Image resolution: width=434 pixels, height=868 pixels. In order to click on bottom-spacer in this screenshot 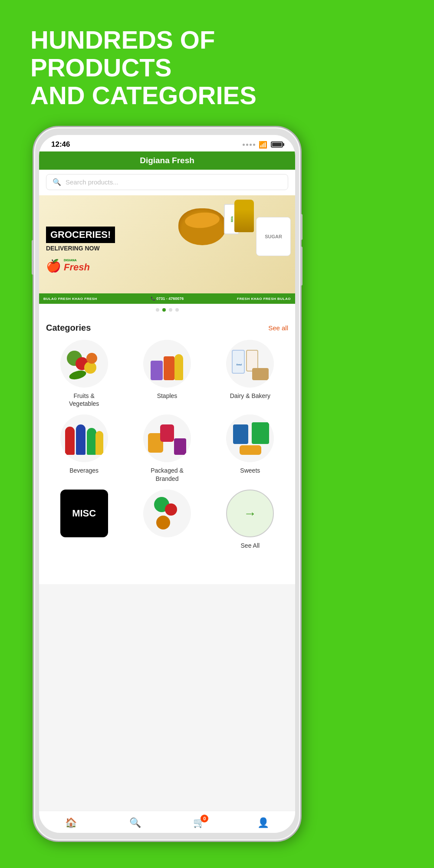, I will do `click(167, 567)`.